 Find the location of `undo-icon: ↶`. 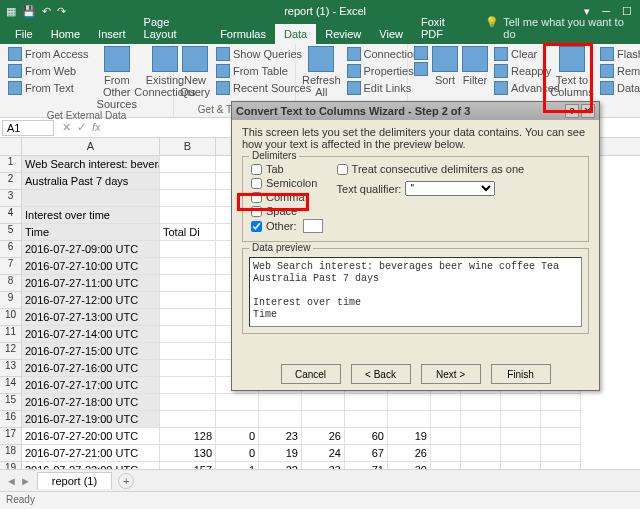

undo-icon: ↶ is located at coordinates (46, 12).